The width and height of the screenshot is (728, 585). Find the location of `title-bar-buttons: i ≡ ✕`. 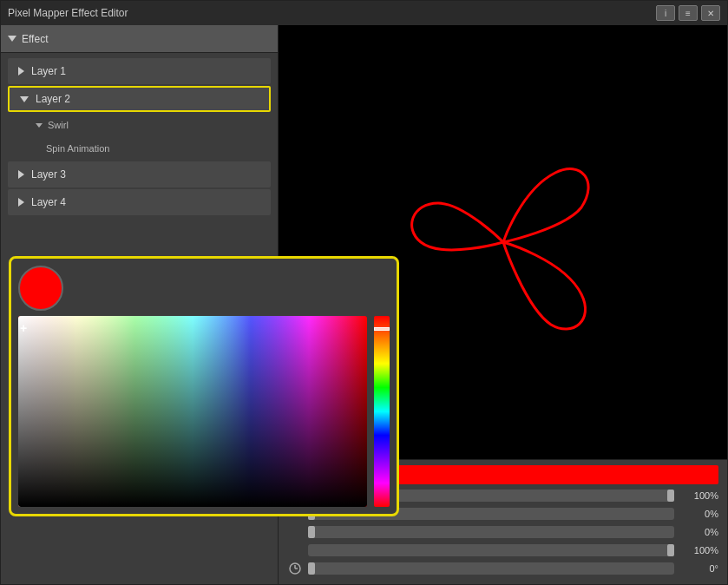

title-bar-buttons: i ≡ ✕ is located at coordinates (688, 13).